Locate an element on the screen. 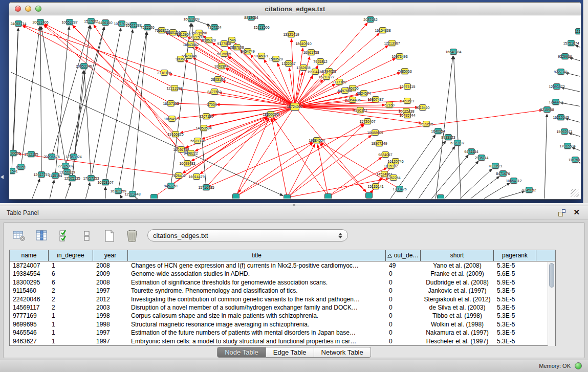  close-window-button is located at coordinates (18, 9).